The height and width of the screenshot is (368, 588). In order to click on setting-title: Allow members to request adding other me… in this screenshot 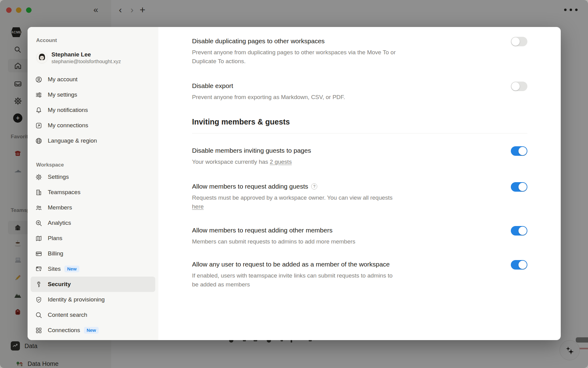, I will do `click(274, 230)`.